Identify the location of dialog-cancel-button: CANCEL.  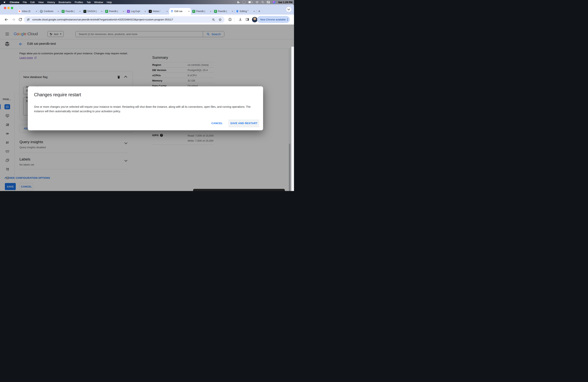
(217, 123).